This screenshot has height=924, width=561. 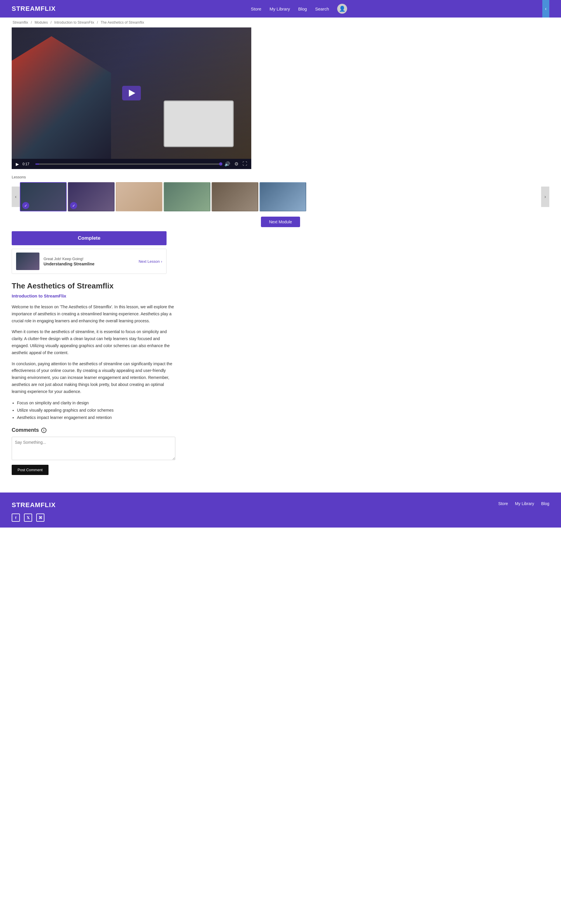 I want to click on next-lesson-chevron: ›, so click(x=161, y=261).